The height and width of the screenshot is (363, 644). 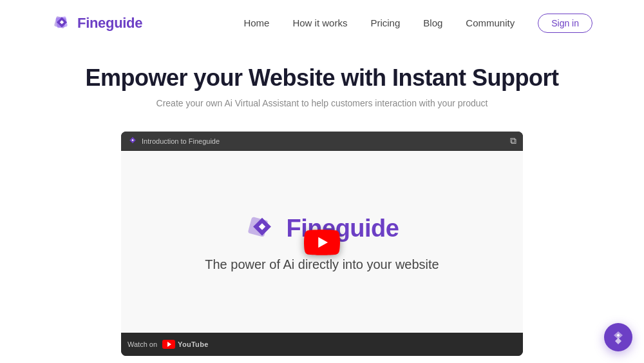 I want to click on nav-link-community: Community, so click(x=490, y=23).